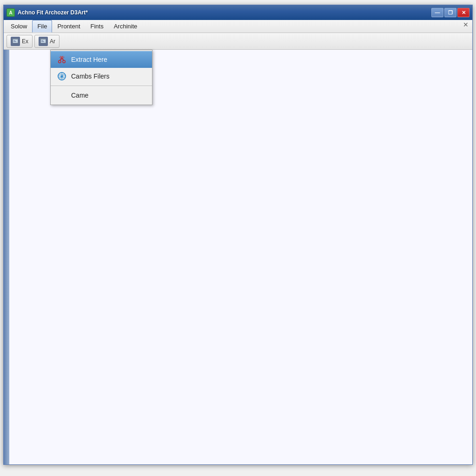 The width and height of the screenshot is (476, 476). I want to click on menu-close-icon: ✕, so click(466, 25).